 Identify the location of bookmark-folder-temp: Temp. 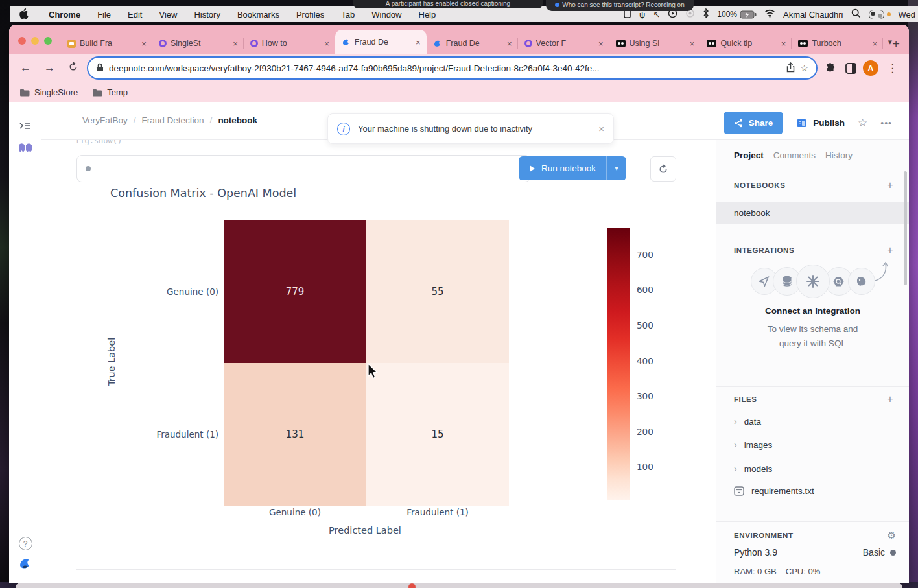
(110, 92).